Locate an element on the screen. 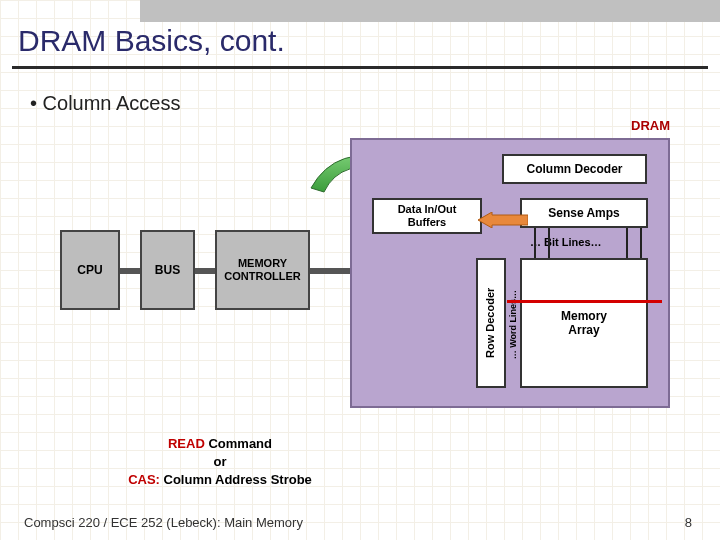 This screenshot has height=540, width=720. slide-title: DRAM Basics, cont. is located at coordinates (152, 41).